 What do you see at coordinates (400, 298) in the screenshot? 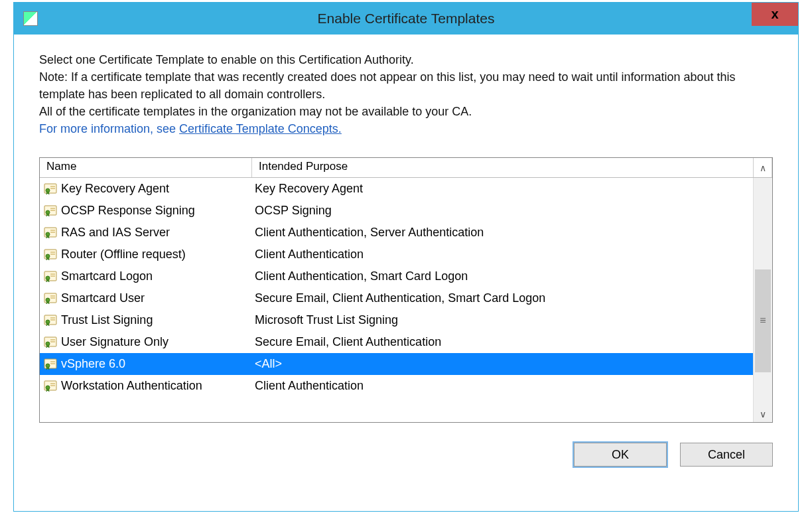
I see `template-purpose: Secure Email, Client Authentication, Sma…` at bounding box center [400, 298].